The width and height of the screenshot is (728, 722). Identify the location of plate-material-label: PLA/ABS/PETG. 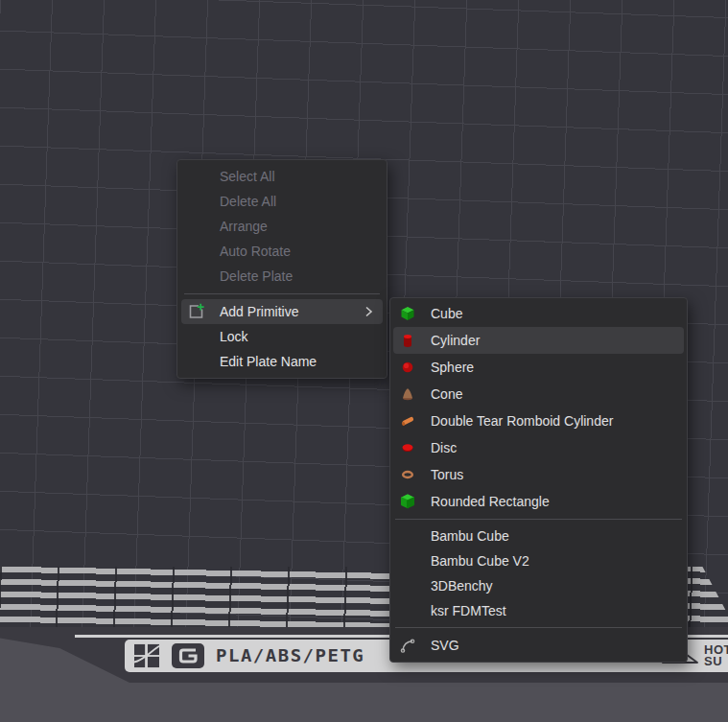
(290, 656).